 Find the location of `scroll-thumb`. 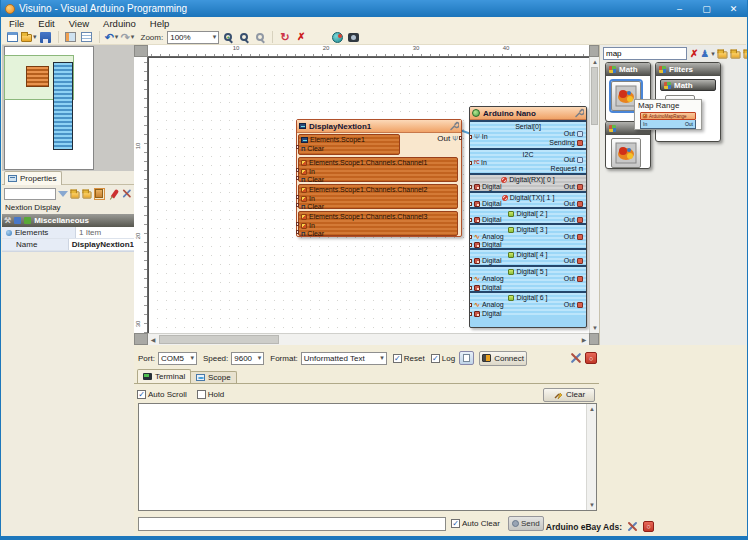

scroll-thumb is located at coordinates (219, 340).